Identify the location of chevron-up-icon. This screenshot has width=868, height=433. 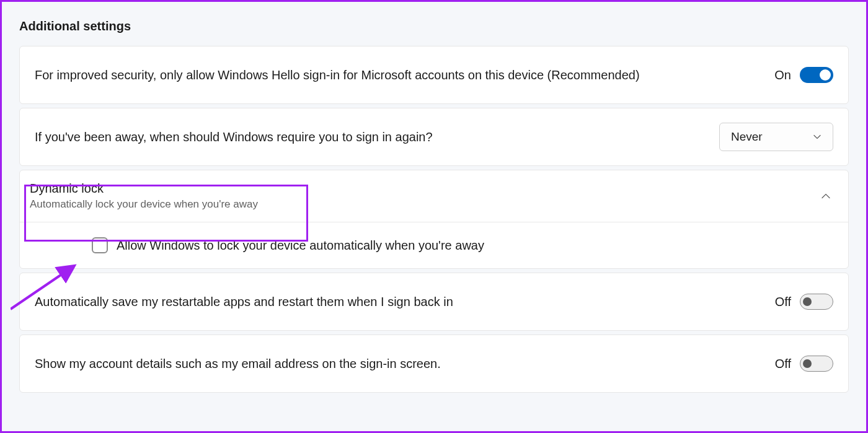
(826, 196).